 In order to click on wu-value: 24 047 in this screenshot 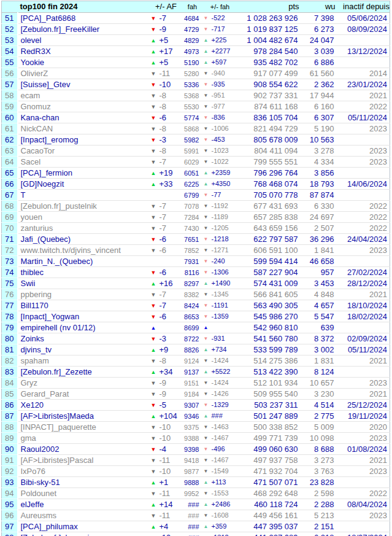, I will do `click(322, 41)`.